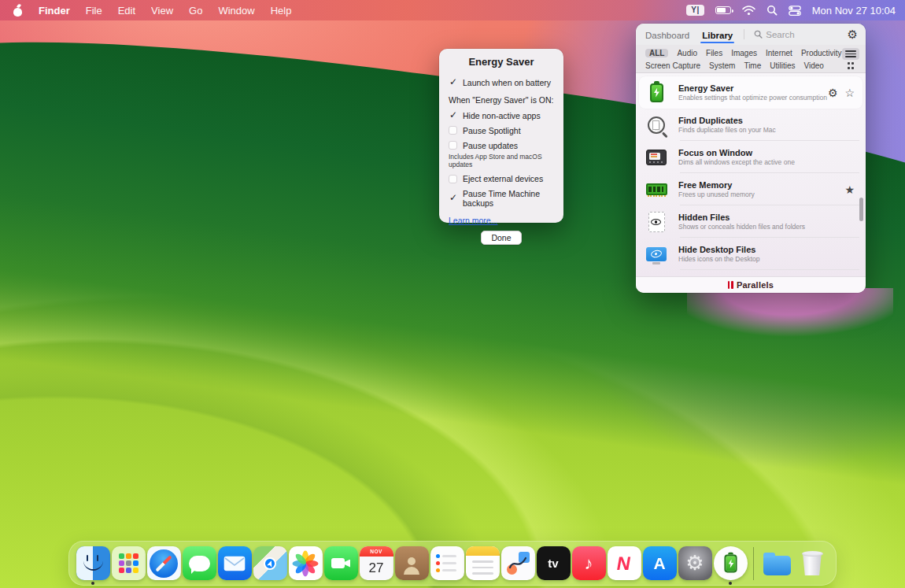 The height and width of the screenshot is (588, 905). Describe the element at coordinates (341, 564) in the screenshot. I see `dock-icon-facetime` at that location.